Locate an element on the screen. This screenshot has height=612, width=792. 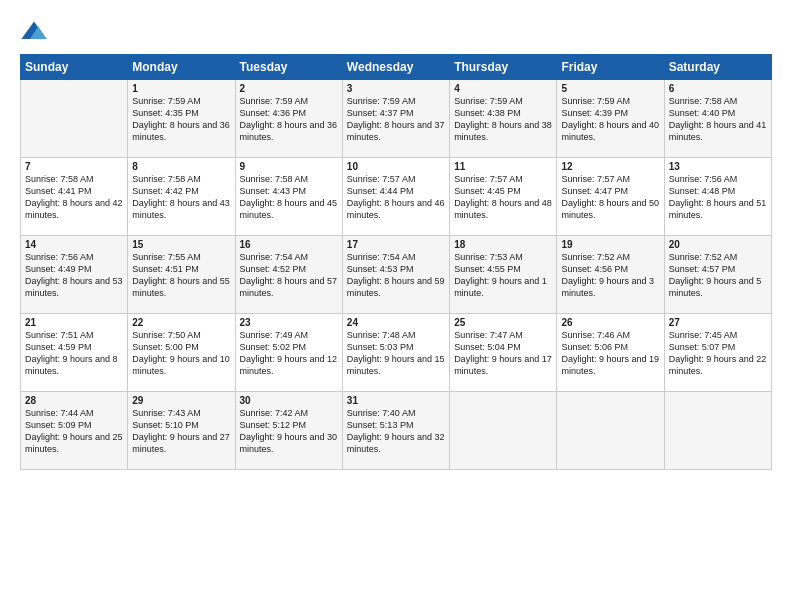
calendar-cell: 6Sunrise: 7:58 AM Sunset: 4:40 PM Daylig… is located at coordinates (718, 119).